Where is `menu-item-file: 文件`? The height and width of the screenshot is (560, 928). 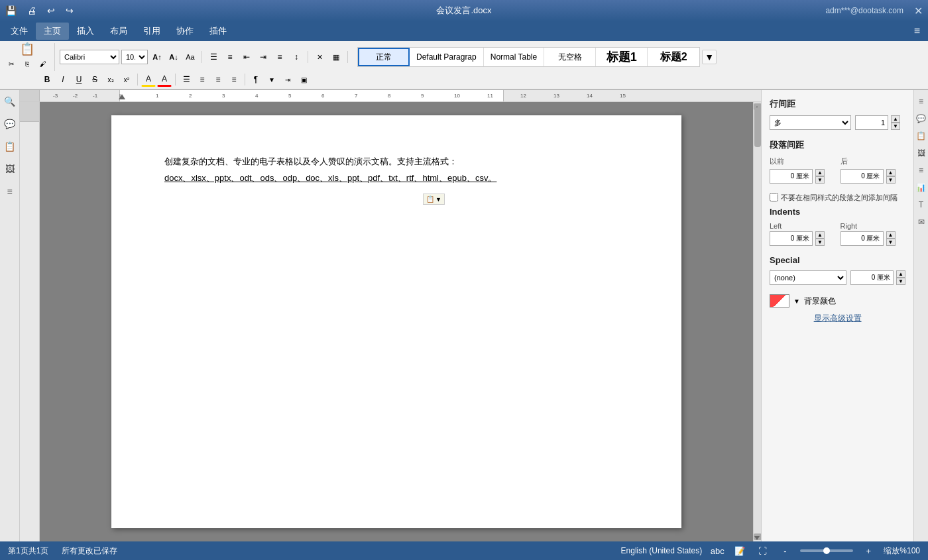 menu-item-file: 文件 is located at coordinates (19, 31).